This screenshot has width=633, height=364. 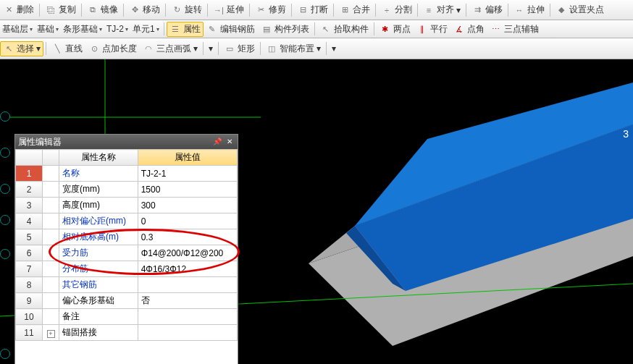 I want to click on split-button: ÷分割, so click(x=397, y=10).